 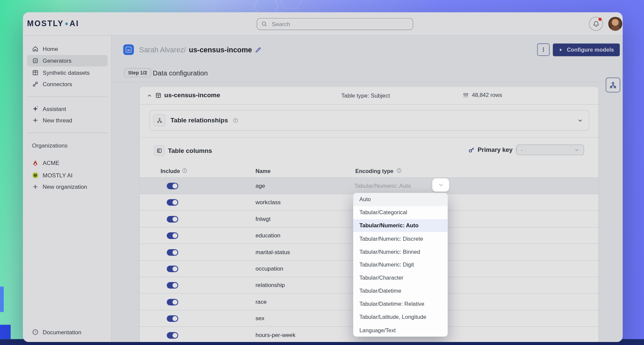 I want to click on logo-dot-icon, so click(x=66, y=23).